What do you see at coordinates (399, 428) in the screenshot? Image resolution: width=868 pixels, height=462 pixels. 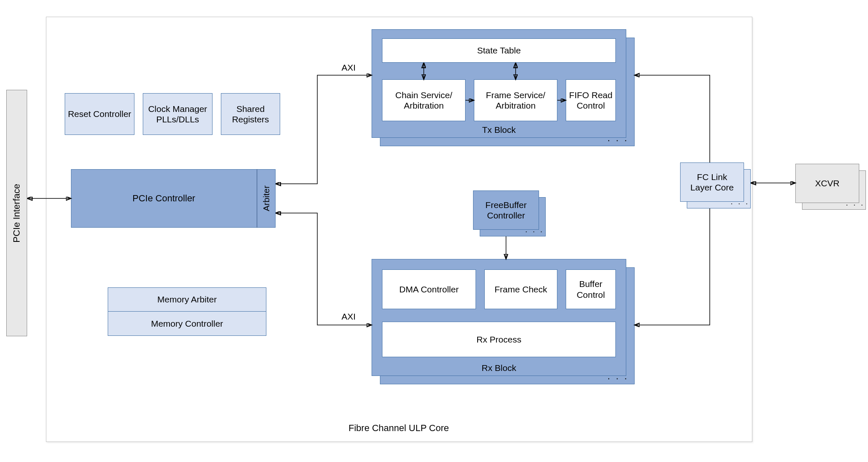 I see `ulp-core-title: Fibre Channel ULP Core` at bounding box center [399, 428].